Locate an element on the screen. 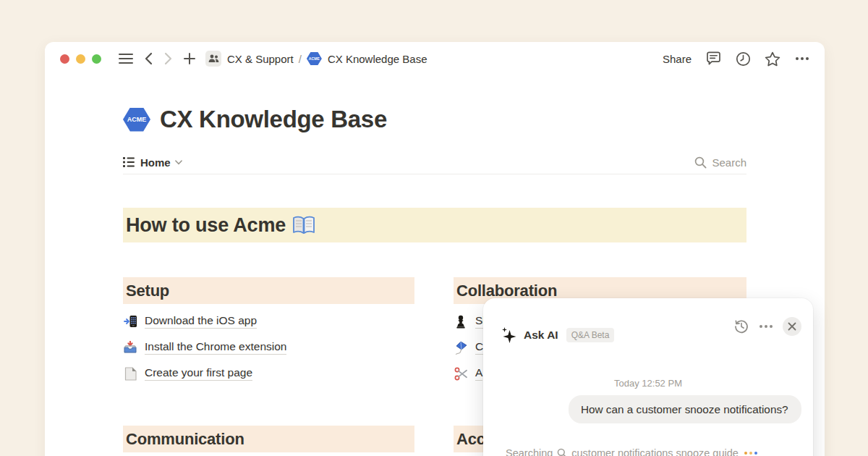  section-header-communication: Communication is located at coordinates (269, 439).